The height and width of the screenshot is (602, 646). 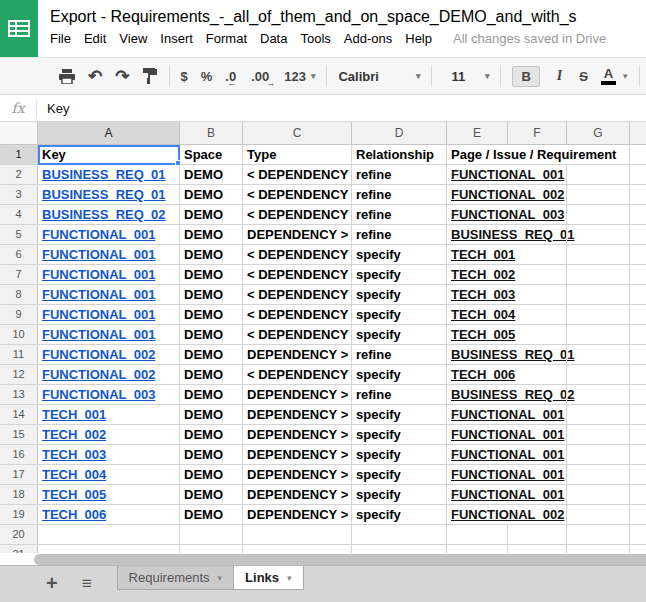 I want to click on row-header-19: 19, so click(x=19, y=515).